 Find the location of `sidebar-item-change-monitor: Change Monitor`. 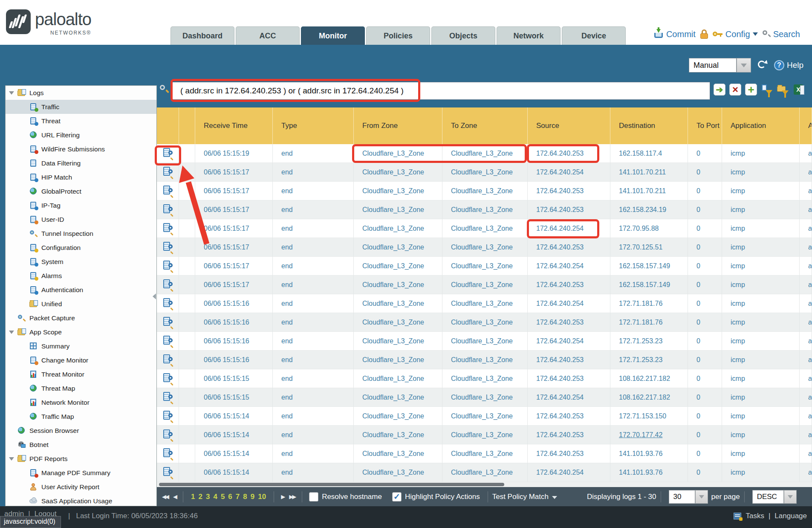

sidebar-item-change-monitor: Change Monitor is located at coordinates (81, 360).